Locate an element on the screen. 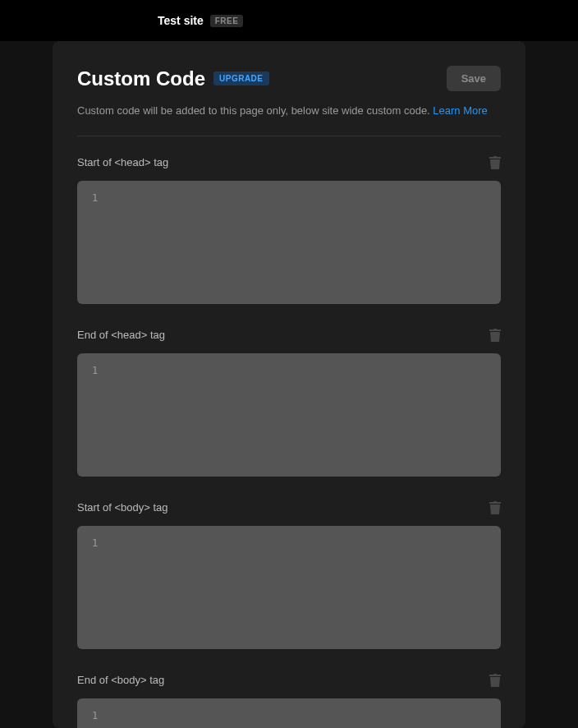 The width and height of the screenshot is (578, 728). divider is located at coordinates (289, 136).